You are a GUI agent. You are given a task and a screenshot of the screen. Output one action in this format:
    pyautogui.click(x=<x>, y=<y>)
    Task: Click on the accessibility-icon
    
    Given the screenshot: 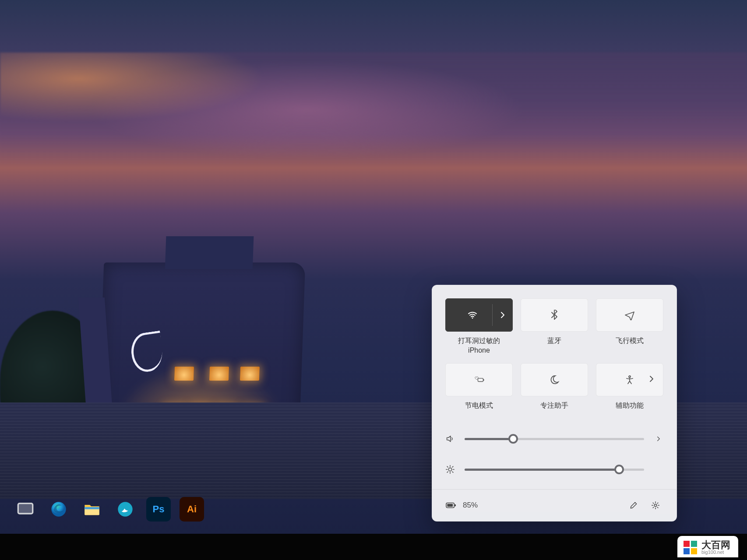 What is the action you would take?
    pyautogui.click(x=630, y=380)
    